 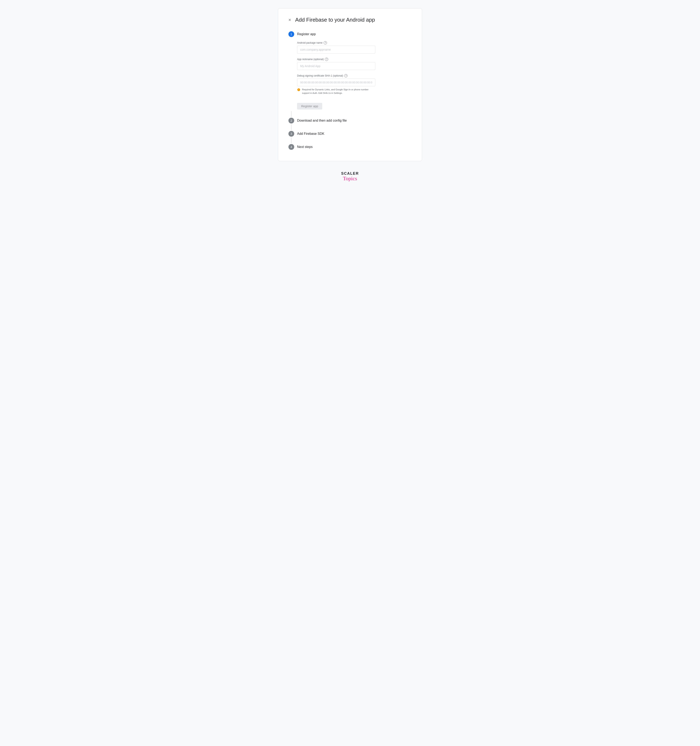 I want to click on step-4-number: 4, so click(x=291, y=147).